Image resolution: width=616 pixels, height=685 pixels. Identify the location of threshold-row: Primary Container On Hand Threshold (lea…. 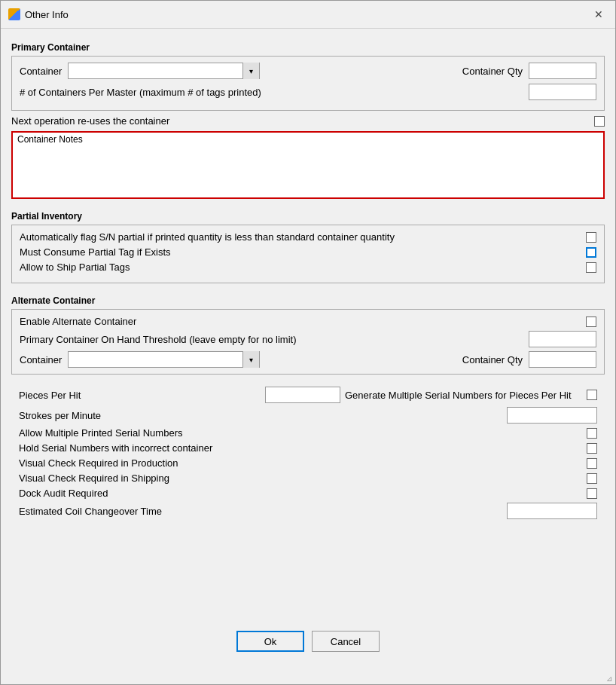
(308, 339).